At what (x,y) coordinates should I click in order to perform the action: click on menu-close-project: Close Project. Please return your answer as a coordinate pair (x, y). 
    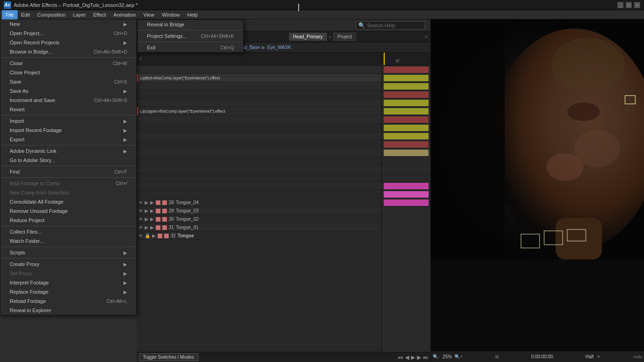
    Looking at the image, I should click on (68, 72).